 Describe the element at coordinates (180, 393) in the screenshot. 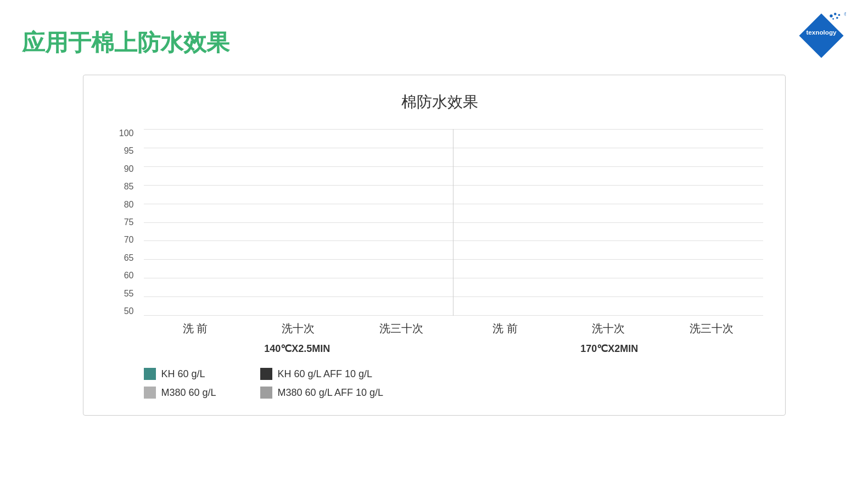

I see `legend-m380: M380 60 g/L` at that location.